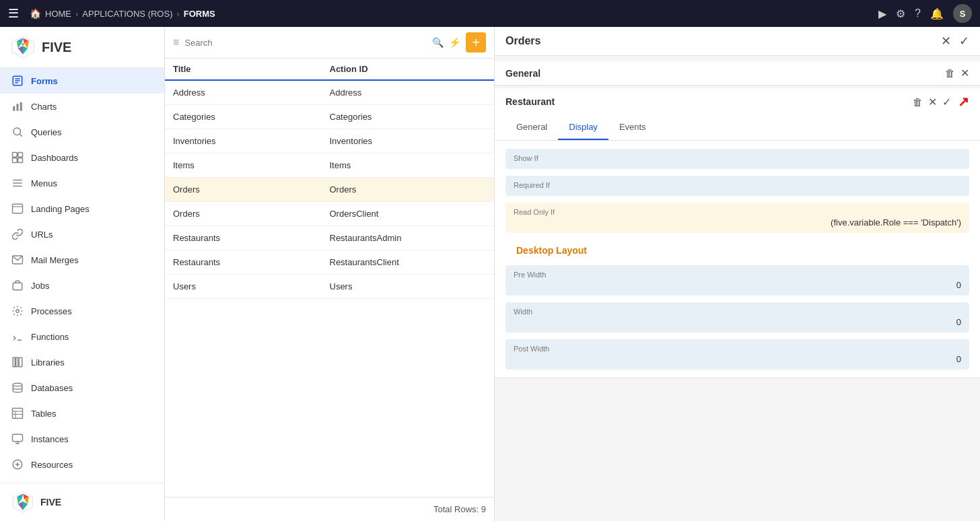  Describe the element at coordinates (82, 388) in the screenshot. I see `sidebar-item-databases: Databases` at that location.